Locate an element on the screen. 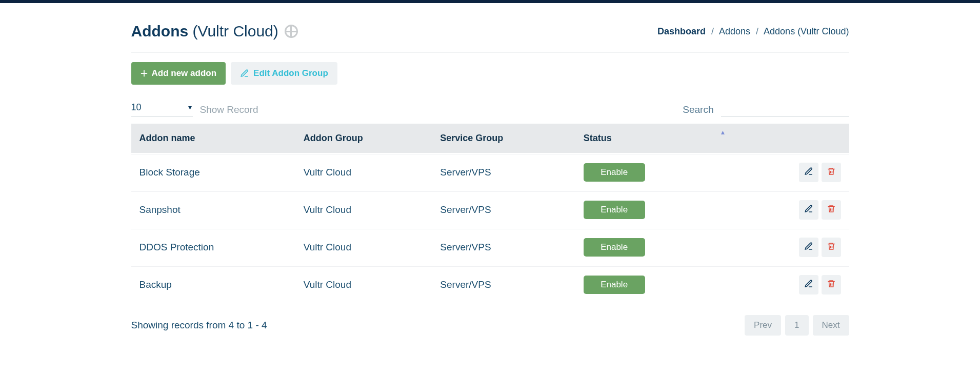  next-button: Next is located at coordinates (831, 325).